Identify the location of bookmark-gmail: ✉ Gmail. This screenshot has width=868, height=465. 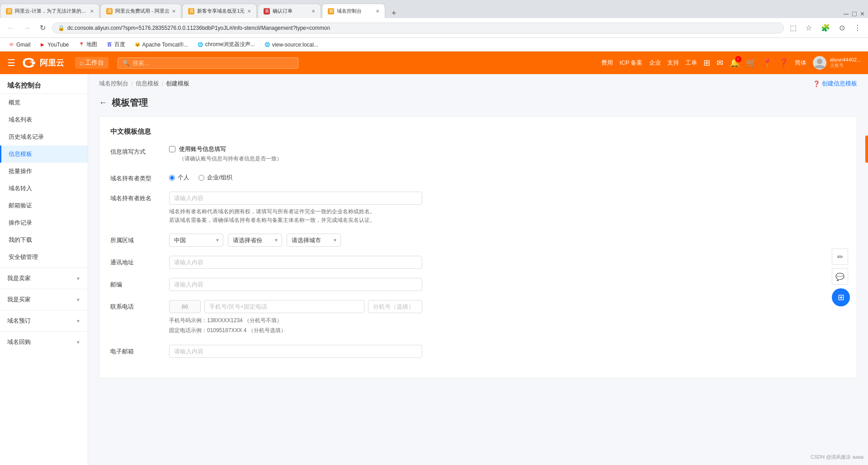
(19, 45).